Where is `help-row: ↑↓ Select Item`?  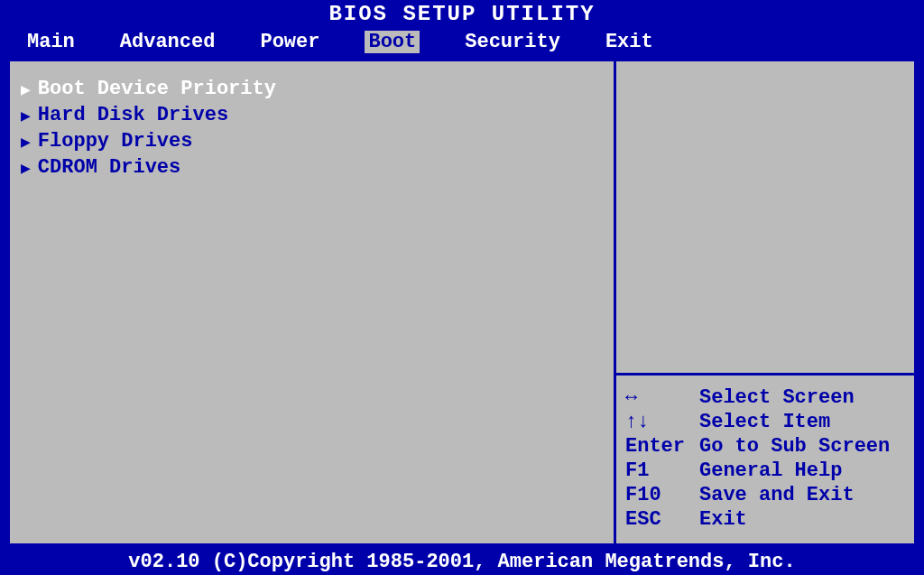 help-row: ↑↓ Select Item is located at coordinates (765, 422).